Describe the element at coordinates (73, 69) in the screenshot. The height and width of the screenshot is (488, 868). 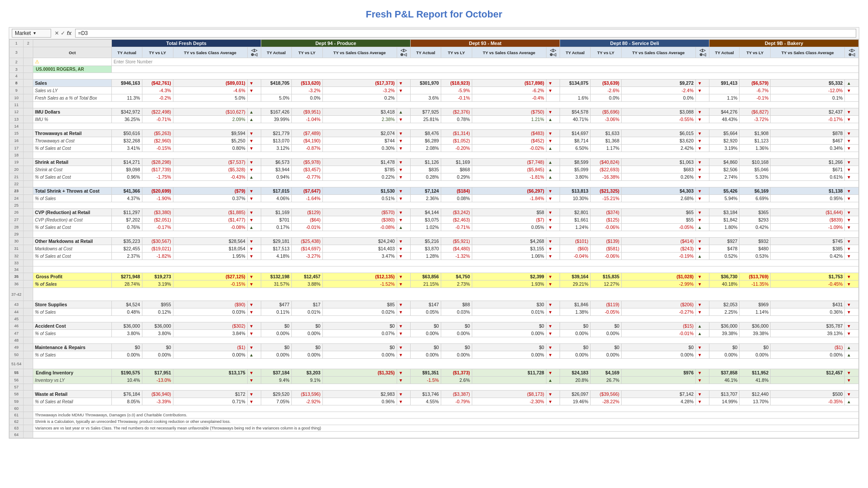
I see `store-cell: US.00001 ROGERS, AR` at that location.